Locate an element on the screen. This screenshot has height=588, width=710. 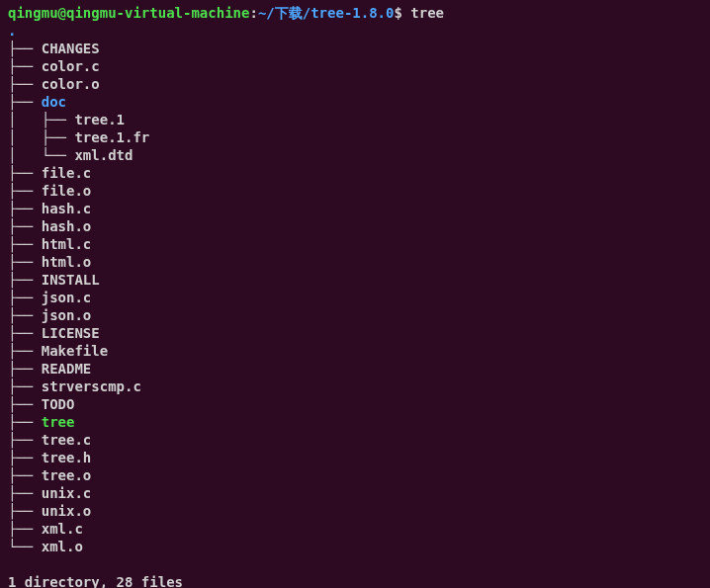
tree-entry: ├── hash.o is located at coordinates (355, 226).